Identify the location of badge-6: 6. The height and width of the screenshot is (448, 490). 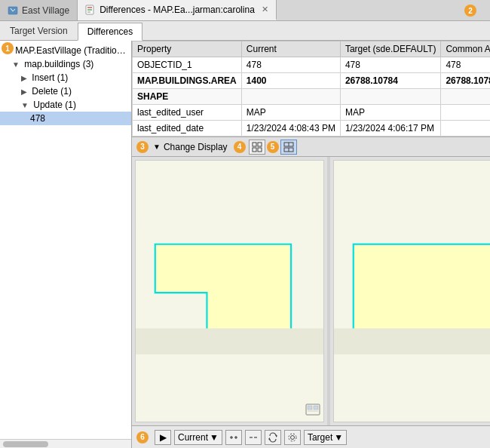
(142, 437).